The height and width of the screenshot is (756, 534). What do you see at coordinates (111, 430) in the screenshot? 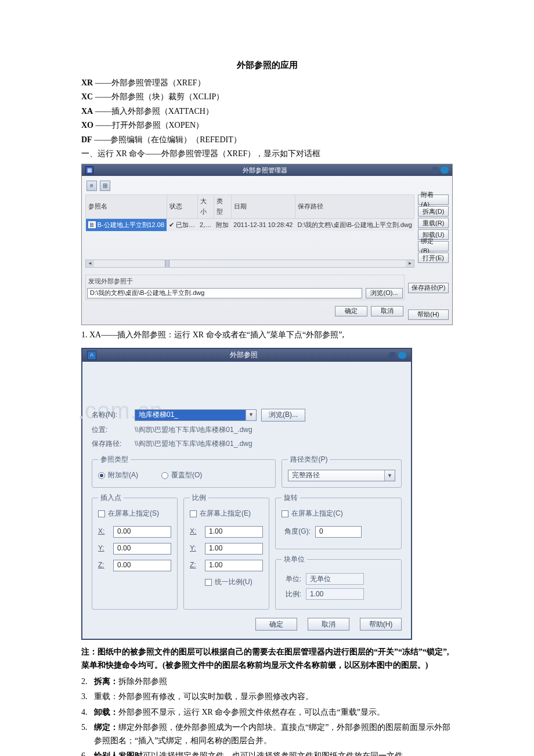
I see `location-label: 位置:` at bounding box center [111, 430].